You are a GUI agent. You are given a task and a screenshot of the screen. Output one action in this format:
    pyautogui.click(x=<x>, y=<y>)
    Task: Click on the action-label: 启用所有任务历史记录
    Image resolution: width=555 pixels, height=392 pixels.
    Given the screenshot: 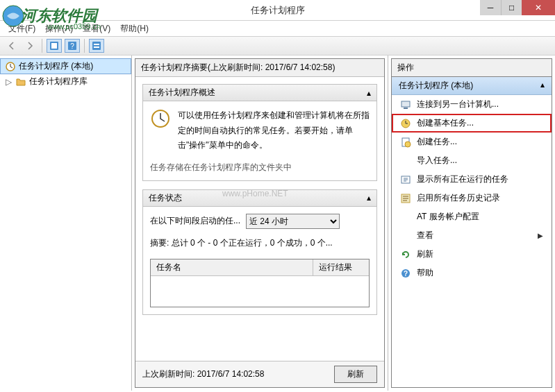 What is the action you would take?
    pyautogui.click(x=458, y=198)
    